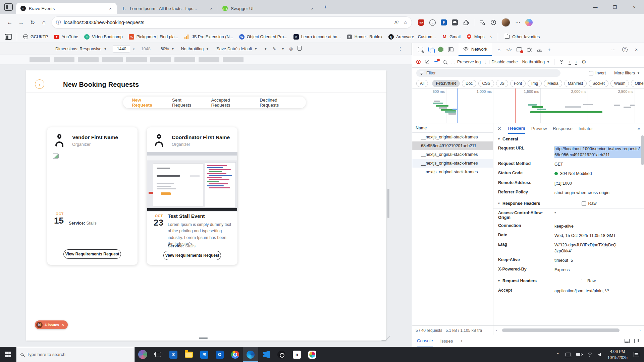  I want to click on zoom-select: 60% ▼, so click(168, 49).